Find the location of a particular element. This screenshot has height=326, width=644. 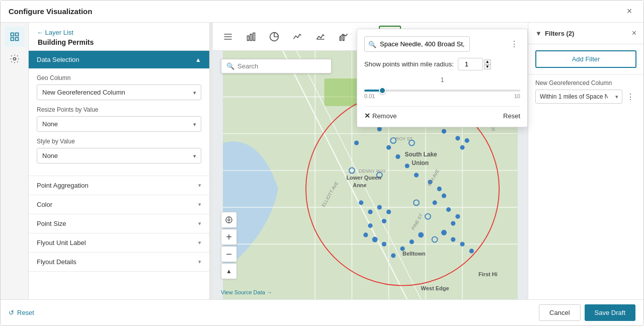

svg-text: Union is located at coordinates (420, 163).